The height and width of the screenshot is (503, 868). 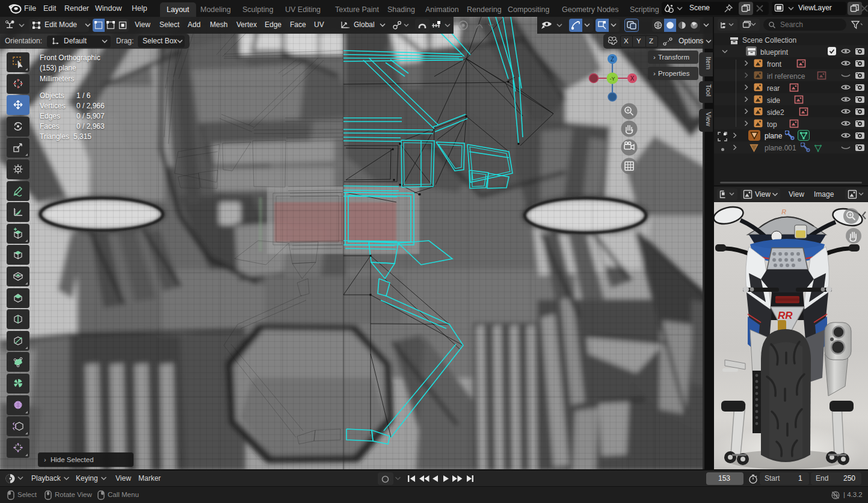 What do you see at coordinates (786, 315) in the screenshot?
I see `svg-text: RR` at bounding box center [786, 315].